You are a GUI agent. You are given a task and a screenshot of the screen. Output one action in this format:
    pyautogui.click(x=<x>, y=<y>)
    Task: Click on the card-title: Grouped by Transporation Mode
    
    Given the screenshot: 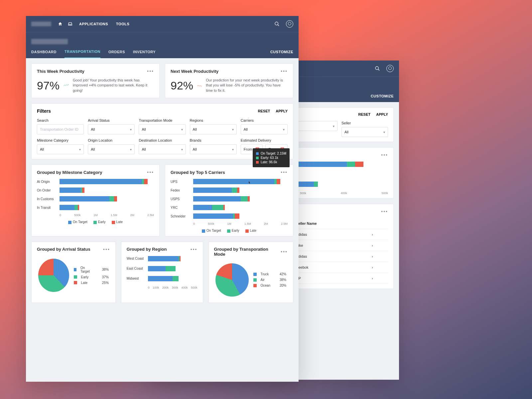 What is the action you would take?
    pyautogui.click(x=247, y=252)
    